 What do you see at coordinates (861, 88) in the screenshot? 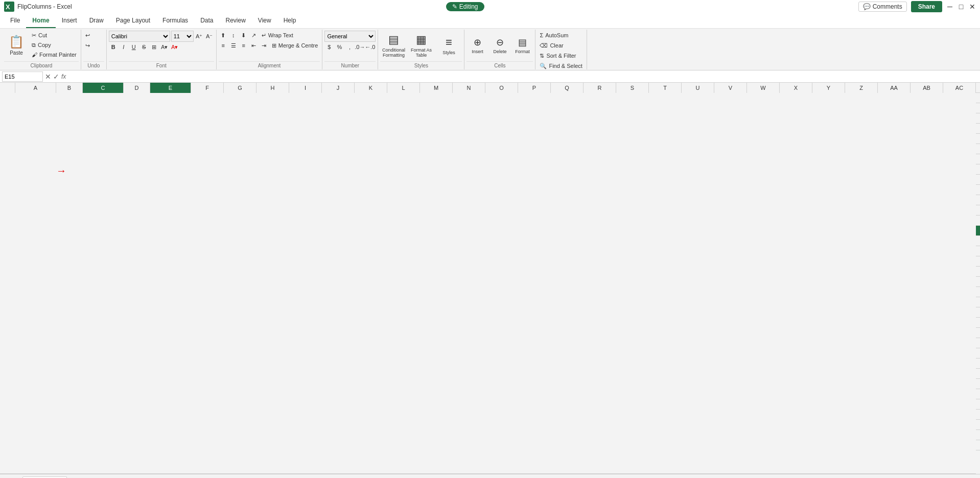
I see `col-header-z: Z` at bounding box center [861, 88].